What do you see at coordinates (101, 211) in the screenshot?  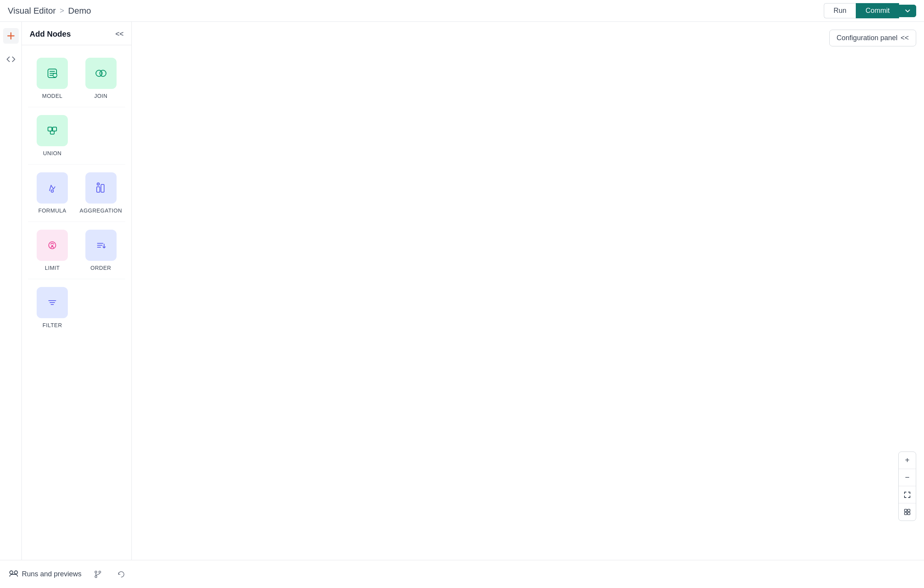 I see `node-label-aggregation: AGGREGATION` at bounding box center [101, 211].